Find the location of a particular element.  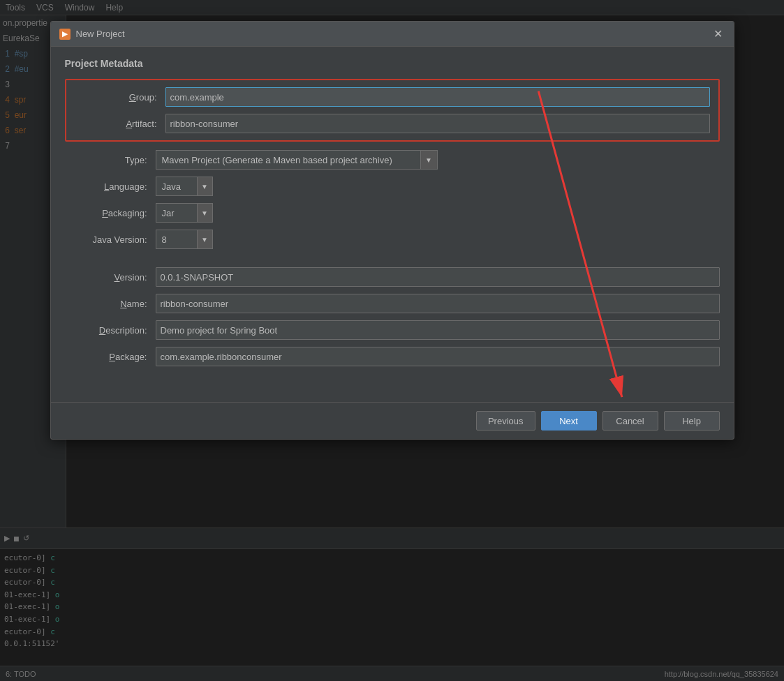

help-button: Help is located at coordinates (692, 421).